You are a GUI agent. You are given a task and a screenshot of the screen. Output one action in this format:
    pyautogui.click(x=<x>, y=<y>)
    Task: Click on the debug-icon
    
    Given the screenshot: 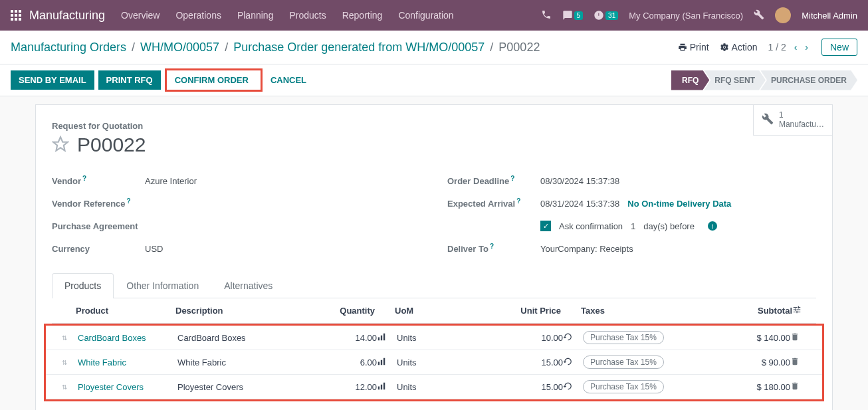 What is the action you would take?
    pyautogui.click(x=759, y=16)
    